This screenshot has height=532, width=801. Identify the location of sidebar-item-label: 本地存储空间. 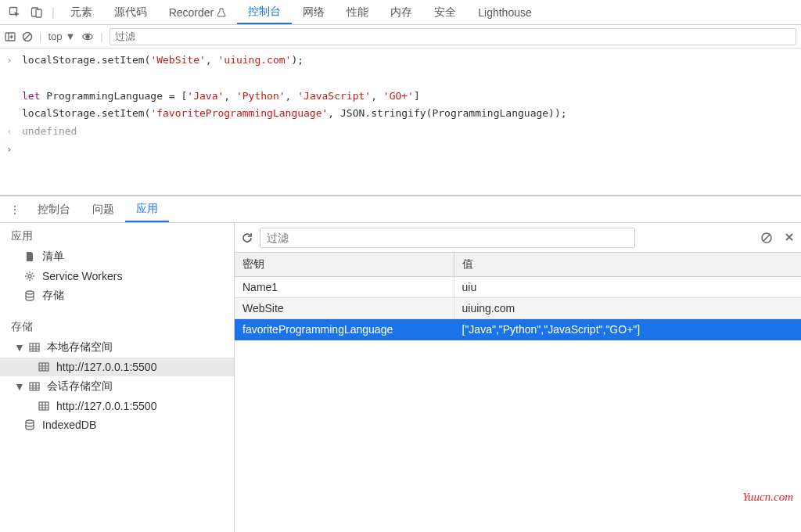
(80, 347).